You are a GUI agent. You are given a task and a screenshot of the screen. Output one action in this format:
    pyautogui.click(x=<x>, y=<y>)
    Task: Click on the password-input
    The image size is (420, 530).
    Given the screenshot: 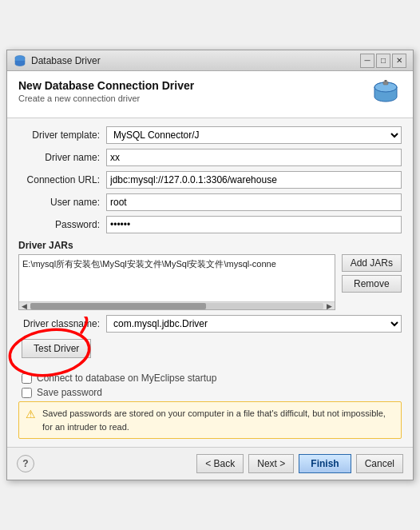 What is the action you would take?
    pyautogui.click(x=254, y=225)
    